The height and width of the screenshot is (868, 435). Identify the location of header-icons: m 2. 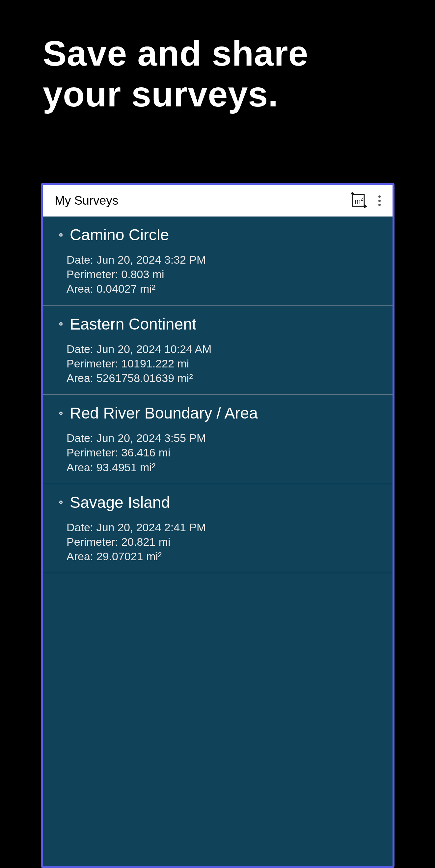
(365, 201).